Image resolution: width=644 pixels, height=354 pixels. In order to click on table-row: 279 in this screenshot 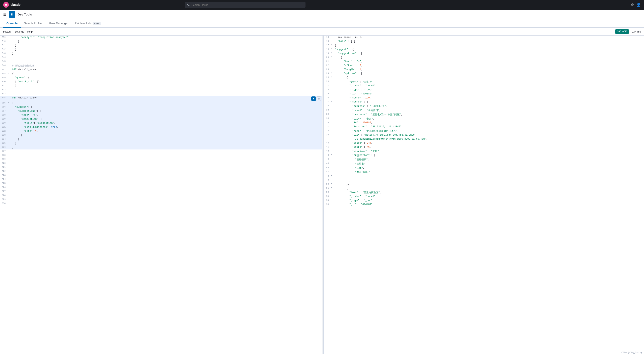, I will do `click(161, 200)`.